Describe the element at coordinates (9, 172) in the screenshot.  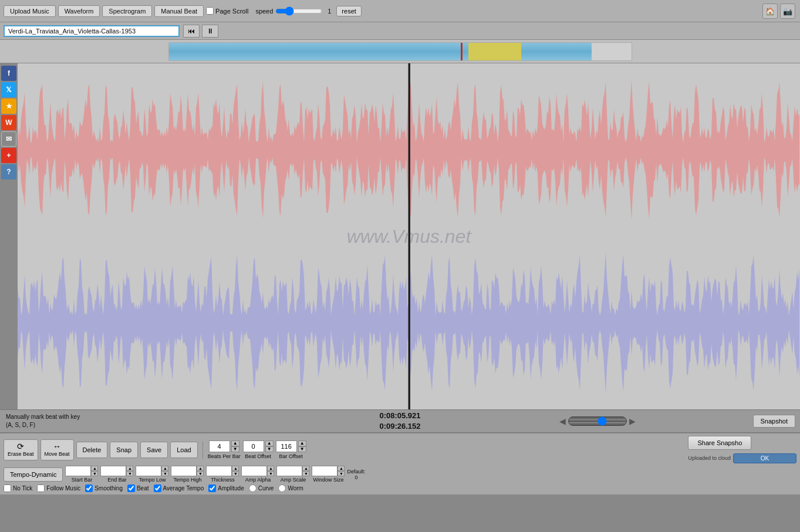
I see `help-button: ?` at that location.